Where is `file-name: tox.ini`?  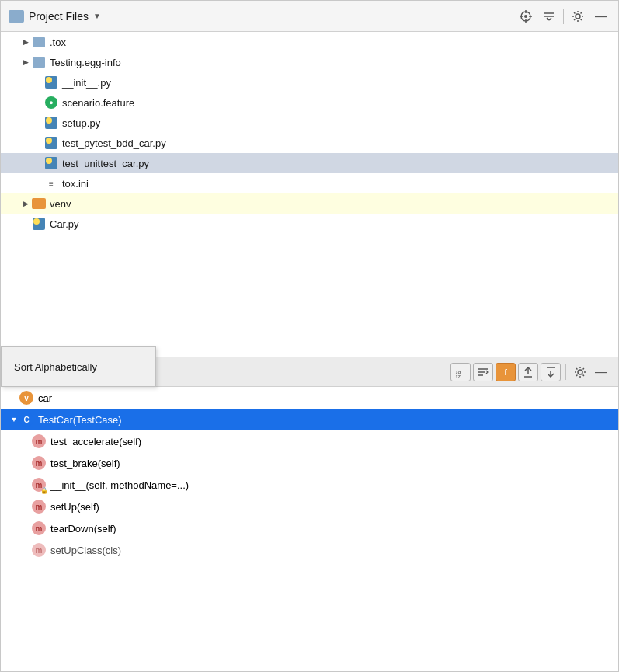
file-name: tox.ini is located at coordinates (75, 183).